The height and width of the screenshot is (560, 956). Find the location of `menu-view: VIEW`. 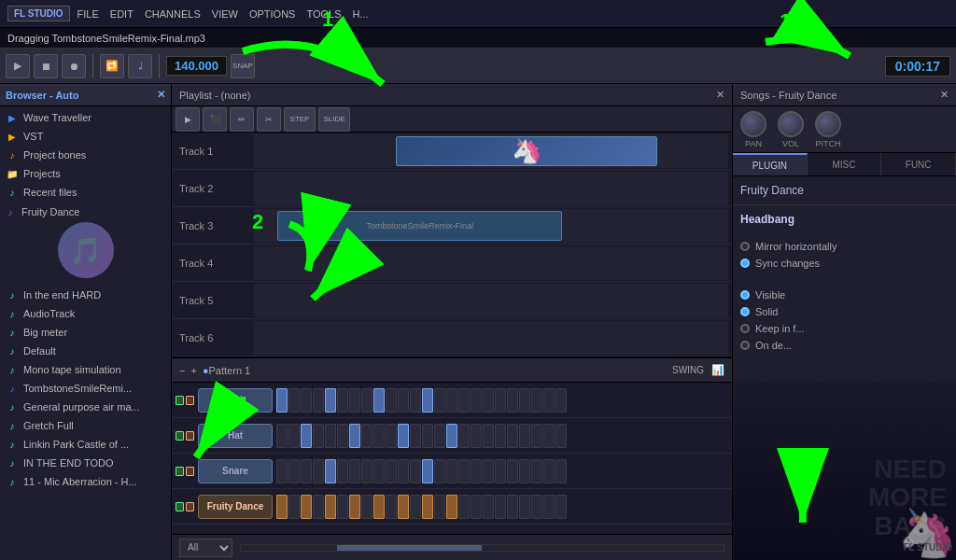

menu-view: VIEW is located at coordinates (225, 14).